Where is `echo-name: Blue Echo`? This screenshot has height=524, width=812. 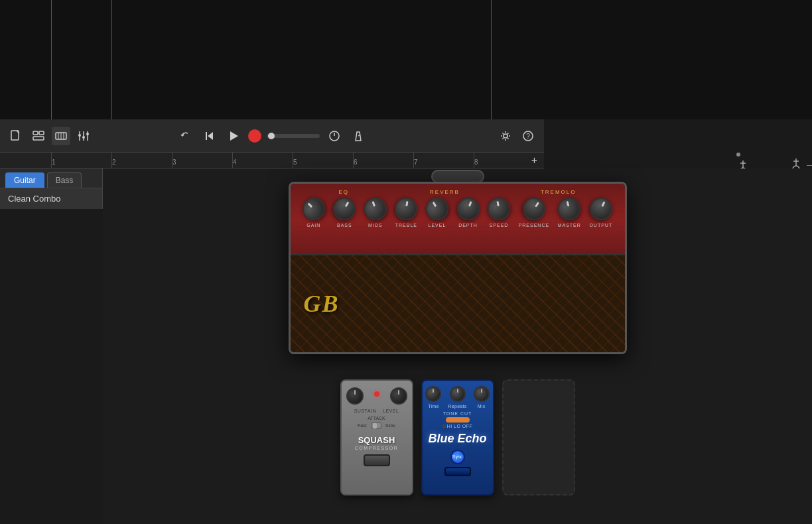
echo-name: Blue Echo is located at coordinates (457, 439).